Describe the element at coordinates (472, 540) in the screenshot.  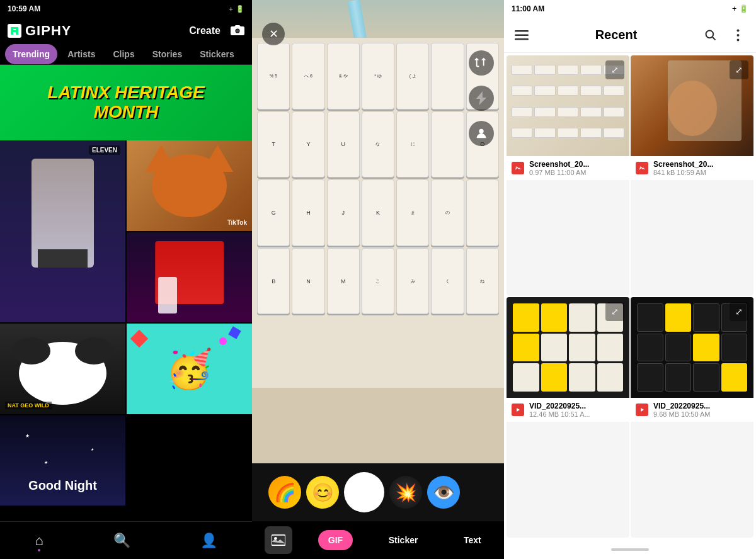
I see `mode-text-button: Text` at that location.